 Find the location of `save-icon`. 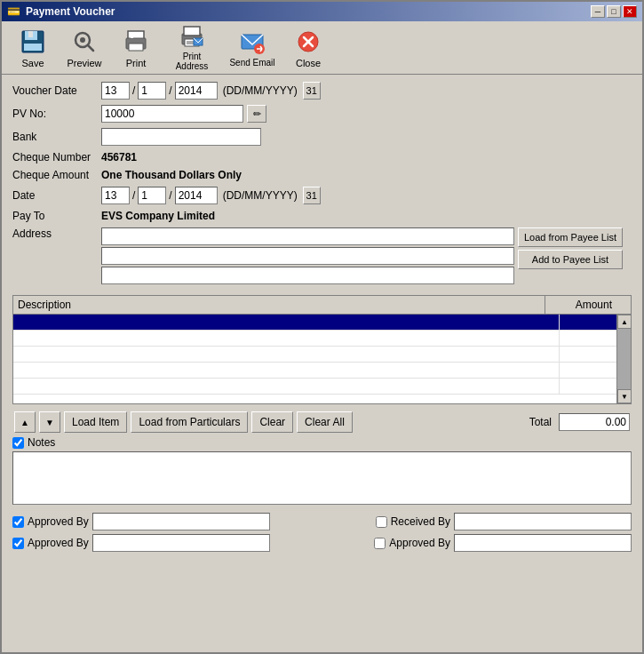

save-icon is located at coordinates (33, 42).